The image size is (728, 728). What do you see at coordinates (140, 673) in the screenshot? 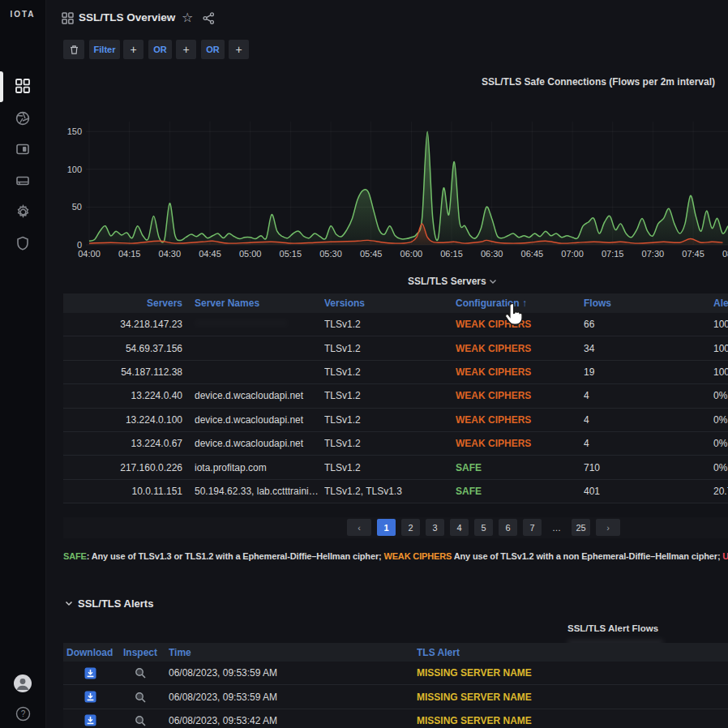
I see `magnifier-icon` at bounding box center [140, 673].